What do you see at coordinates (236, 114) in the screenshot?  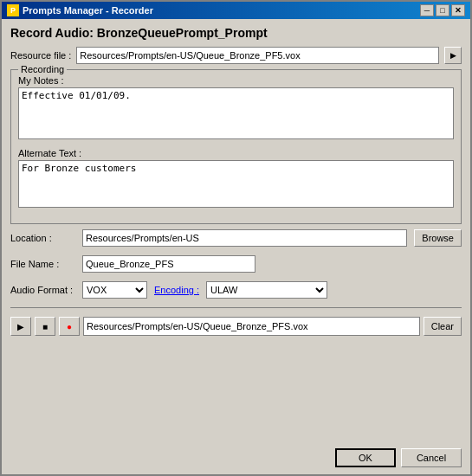 I see `notes-container` at bounding box center [236, 114].